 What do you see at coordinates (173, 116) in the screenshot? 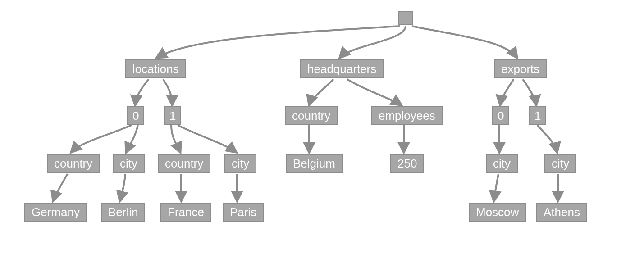
I see `node-locations-1: 1` at bounding box center [173, 116].